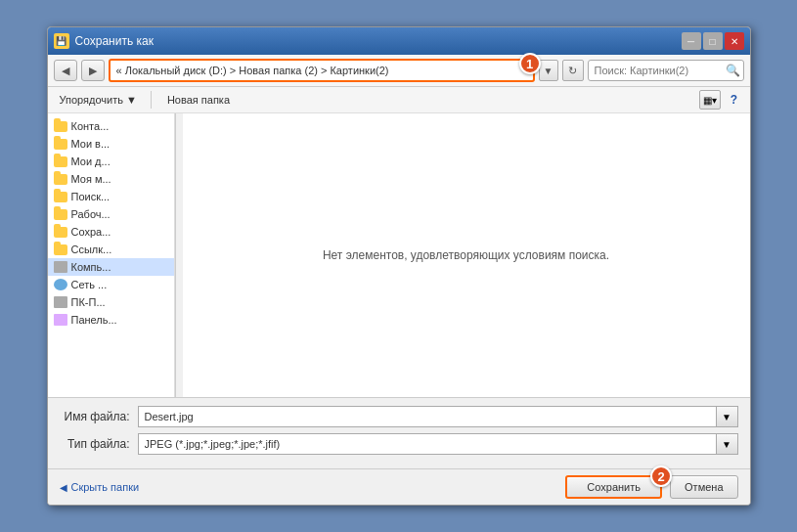  What do you see at coordinates (111, 249) in the screenshot?
I see `nav-item-links: Ссылк...` at bounding box center [111, 249].